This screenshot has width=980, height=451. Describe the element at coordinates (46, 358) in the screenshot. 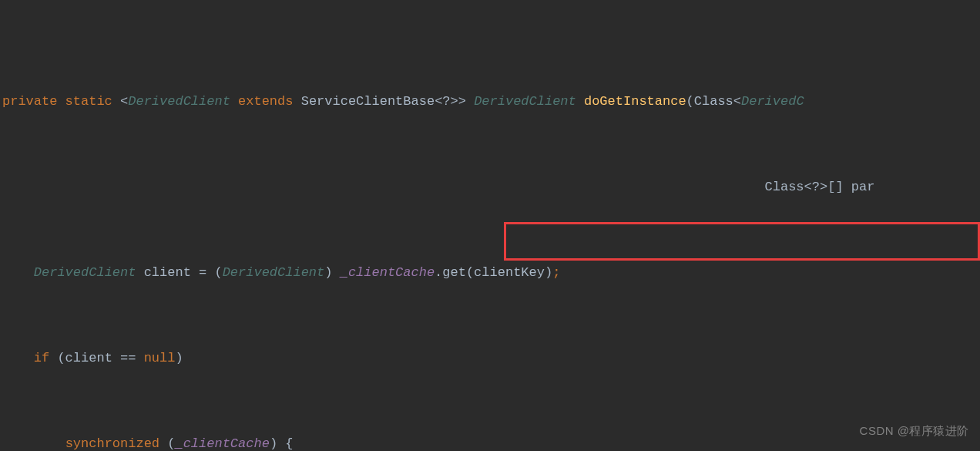

I see `code-token-kw: if` at that location.